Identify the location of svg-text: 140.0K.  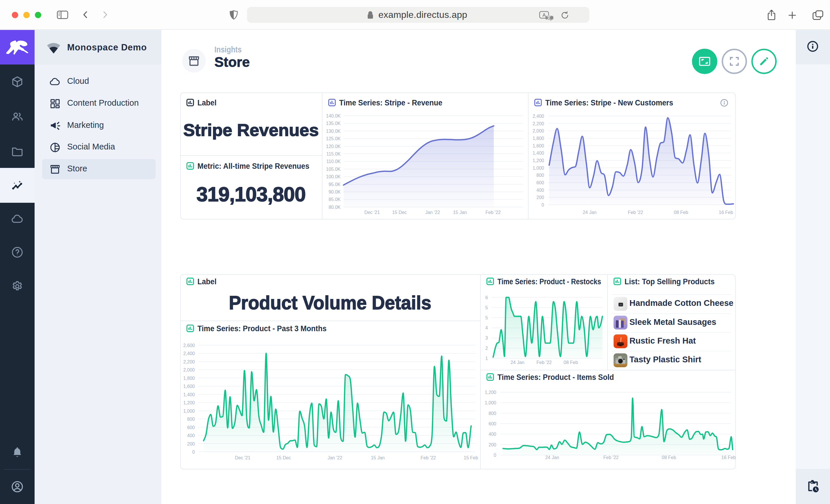
(333, 116).